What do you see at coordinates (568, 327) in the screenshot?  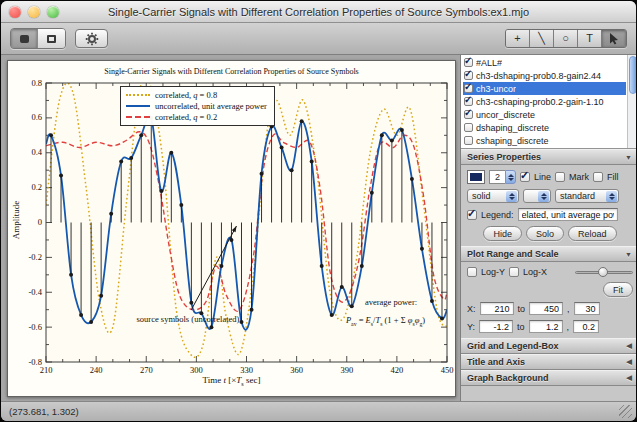 I see `comma-label: ,` at bounding box center [568, 327].